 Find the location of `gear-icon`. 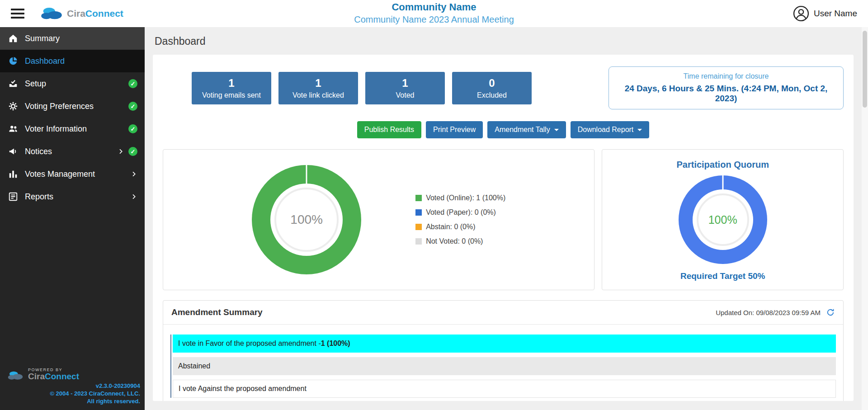

gear-icon is located at coordinates (13, 106).